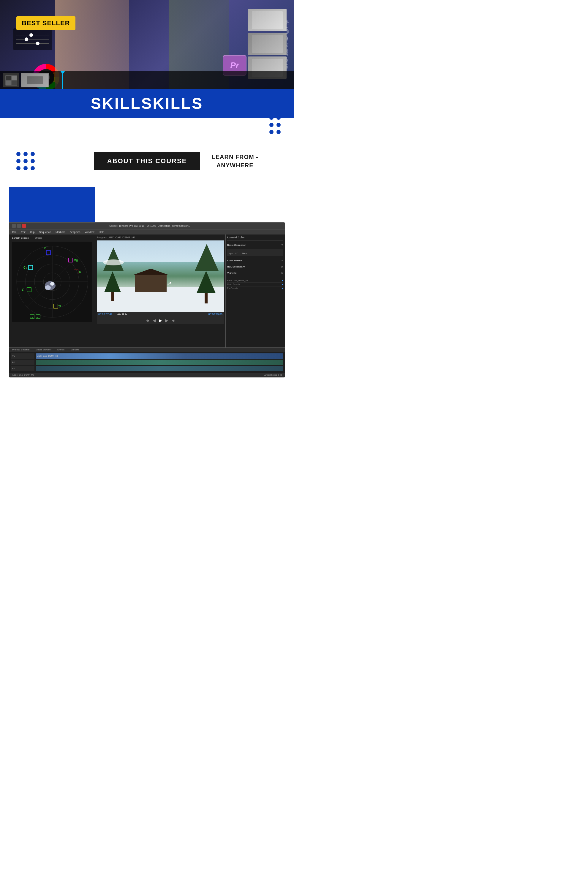 The image size is (588, 883). What do you see at coordinates (283, 281) in the screenshot?
I see `val-value-1: ▶` at bounding box center [283, 281].